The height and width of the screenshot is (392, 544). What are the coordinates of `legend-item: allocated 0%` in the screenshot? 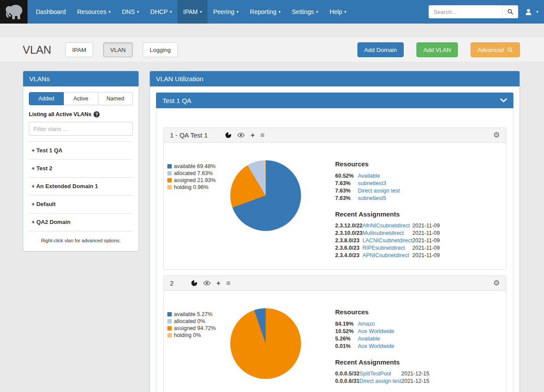 It's located at (191, 321).